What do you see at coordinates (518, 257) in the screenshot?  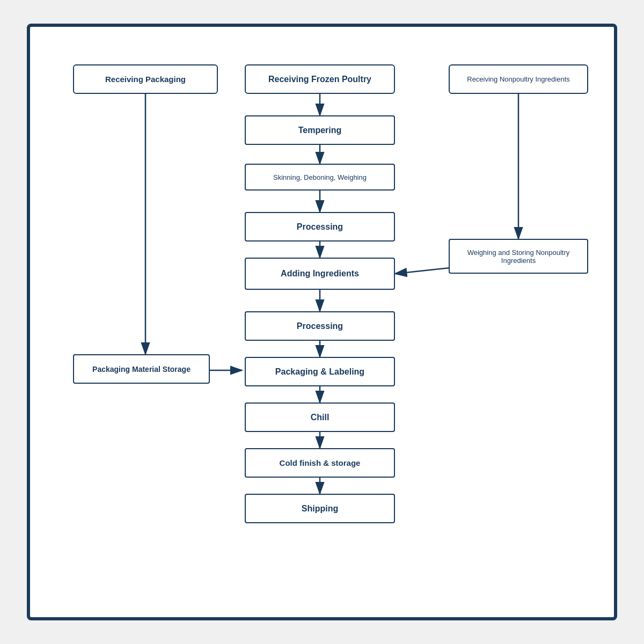 I see `weighing-storing-box: Weighing and Storing Nonpoultry Ingredie…` at bounding box center [518, 257].